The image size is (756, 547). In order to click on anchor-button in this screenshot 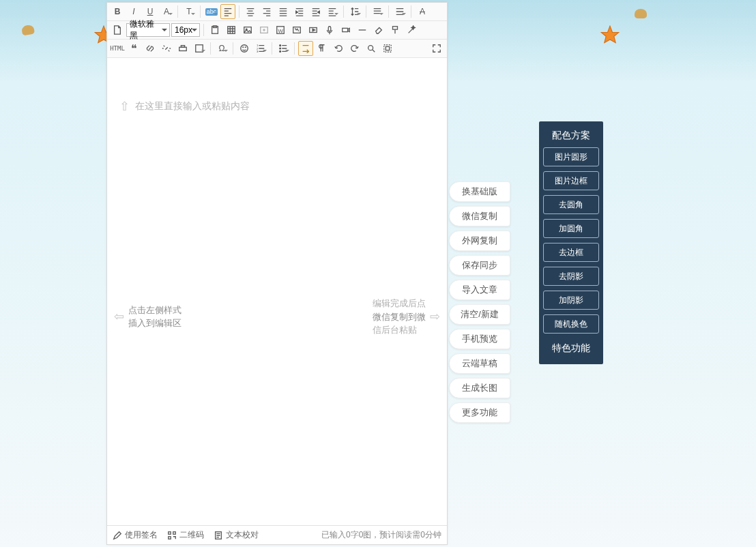, I will do `click(183, 48)`.